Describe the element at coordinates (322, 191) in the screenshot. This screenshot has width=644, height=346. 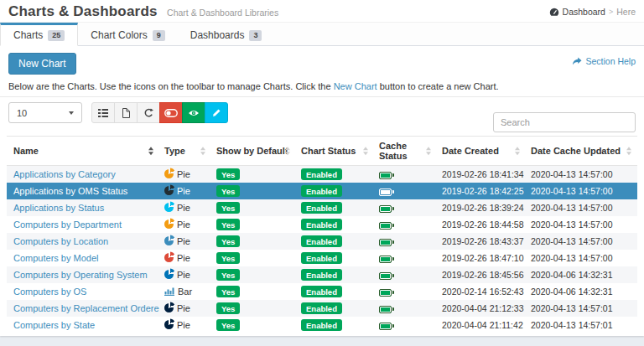
I see `table-row: Applications by OMS Status Pie Yes Enabl…` at that location.